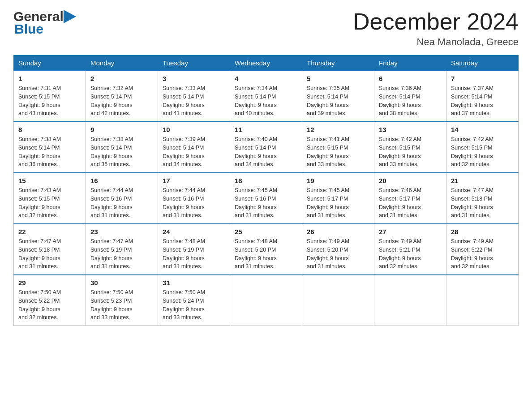 The image size is (532, 411). What do you see at coordinates (338, 79) in the screenshot?
I see `day-number: 5` at bounding box center [338, 79].